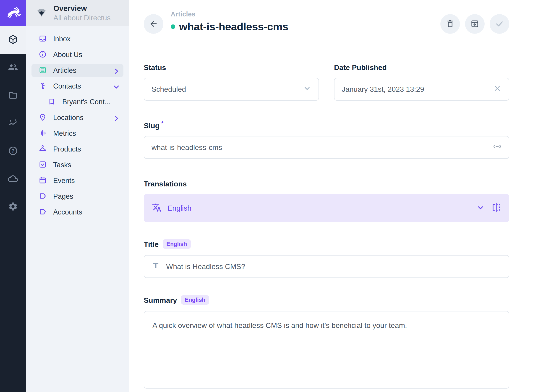 The image size is (538, 392). Describe the element at coordinates (13, 207) in the screenshot. I see `gear-icon` at that location.